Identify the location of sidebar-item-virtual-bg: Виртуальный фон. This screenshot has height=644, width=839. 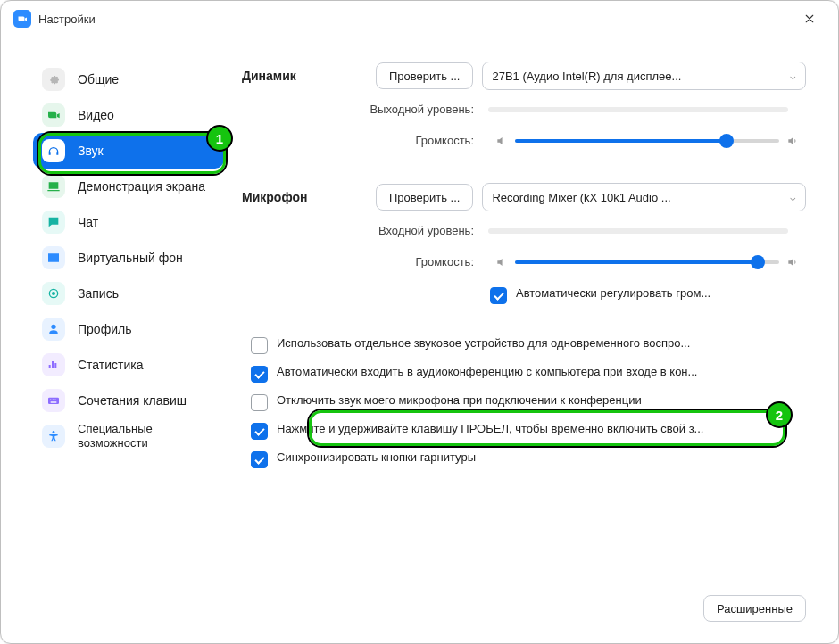
(129, 258).